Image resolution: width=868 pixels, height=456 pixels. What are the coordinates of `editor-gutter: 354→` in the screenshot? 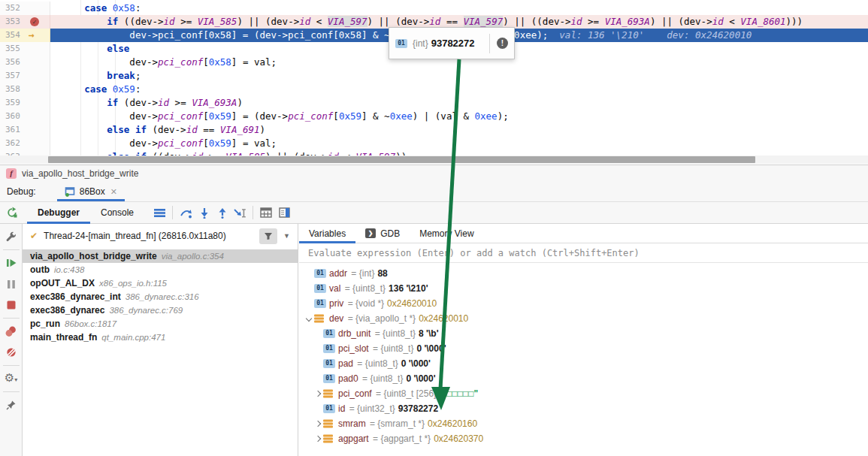 It's located at (26, 35).